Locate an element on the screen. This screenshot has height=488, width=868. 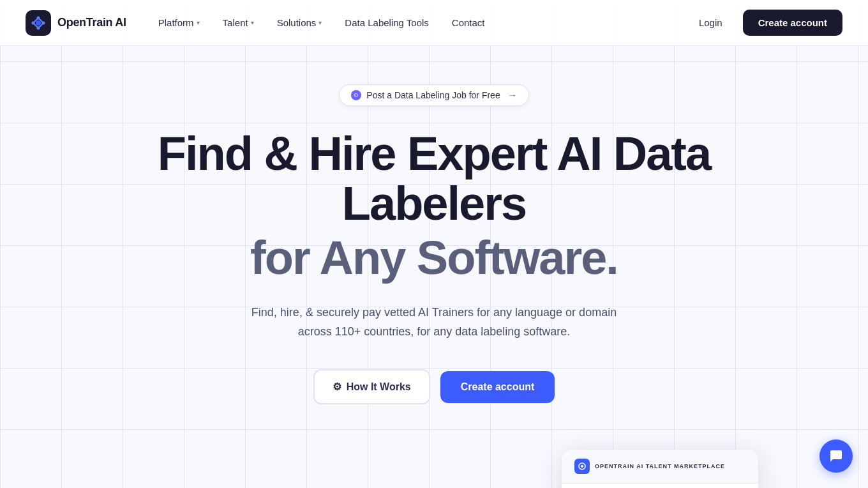
chat-bubble is located at coordinates (836, 456).